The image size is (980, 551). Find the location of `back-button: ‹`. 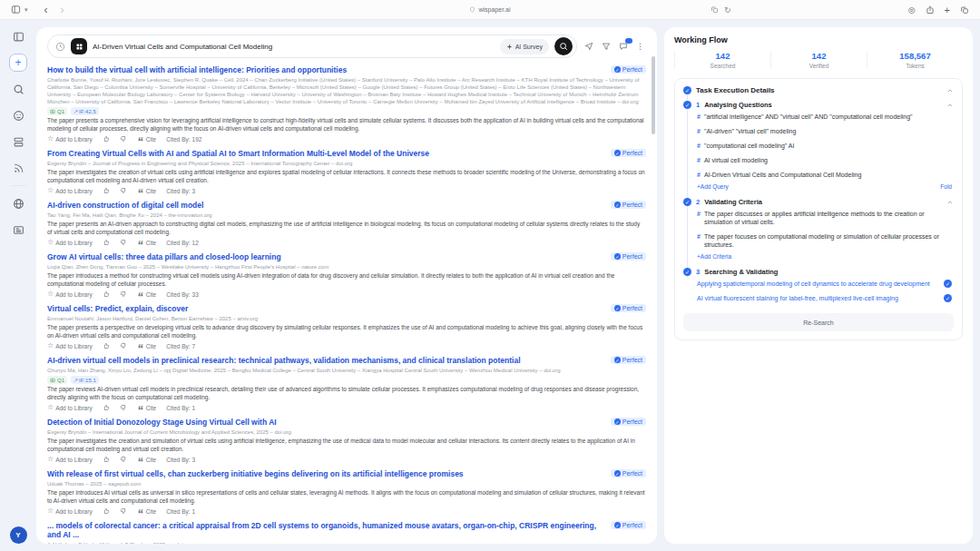

back-button: ‹ is located at coordinates (46, 10).